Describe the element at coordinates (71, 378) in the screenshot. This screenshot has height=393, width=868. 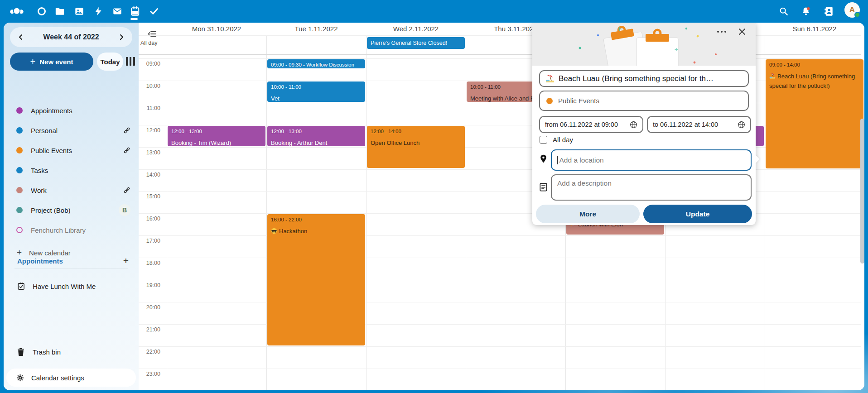
I see `calendar-settings-button: Calendar settings` at that location.